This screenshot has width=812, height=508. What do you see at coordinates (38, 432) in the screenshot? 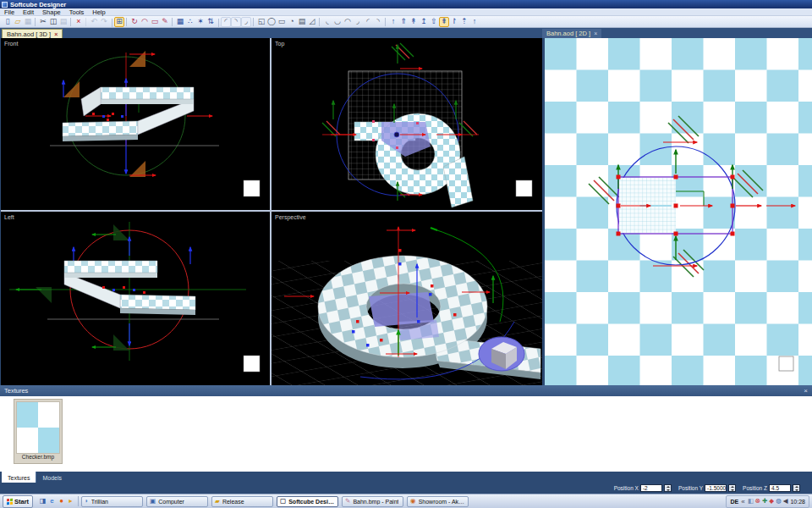
I see `texture-checker: Checker.bmp` at bounding box center [38, 432].